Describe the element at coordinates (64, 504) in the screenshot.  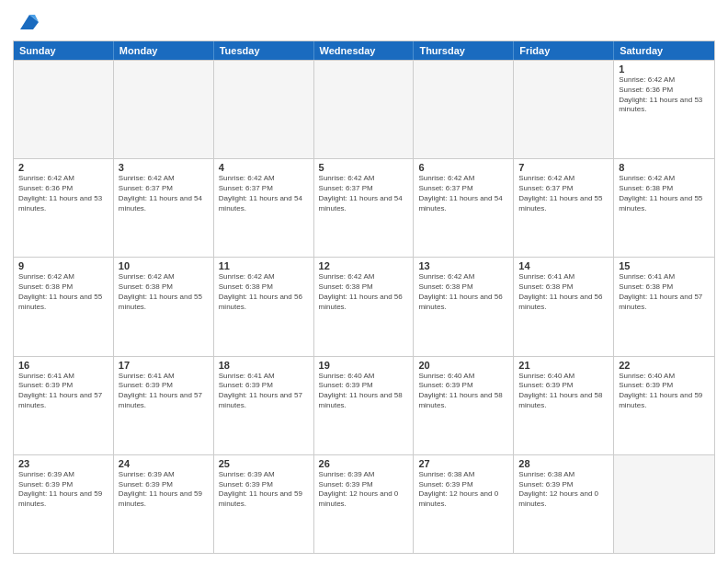
I see `calendar-cell: 23Sunrise: 6:39 AMSunset: 6:39 PMDayligh…` at that location.